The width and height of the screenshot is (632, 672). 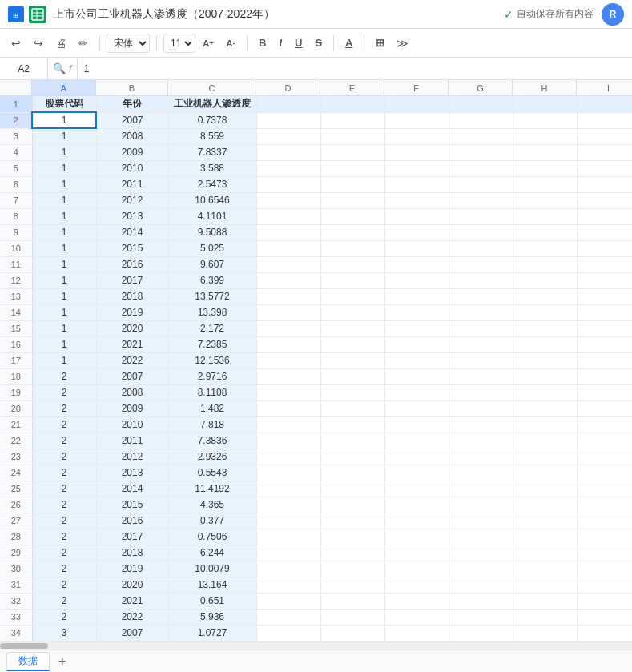 I want to click on data-cell: 2012, so click(x=132, y=457).